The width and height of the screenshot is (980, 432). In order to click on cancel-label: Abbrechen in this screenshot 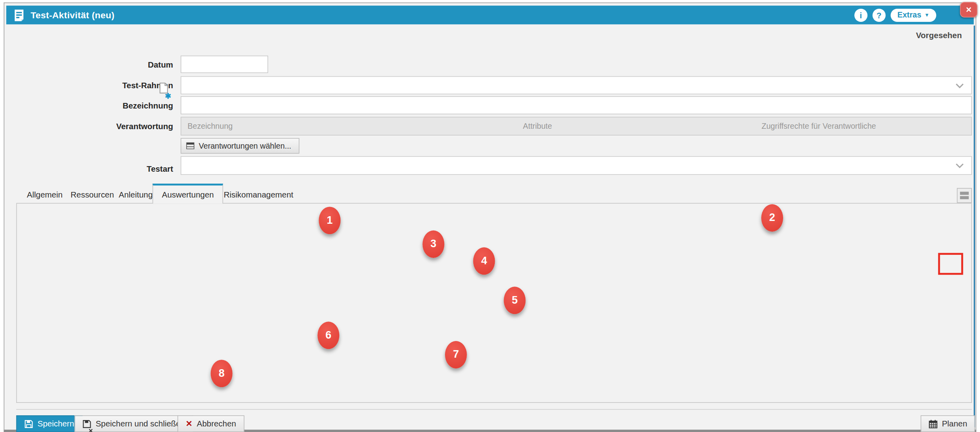, I will do `click(216, 424)`.